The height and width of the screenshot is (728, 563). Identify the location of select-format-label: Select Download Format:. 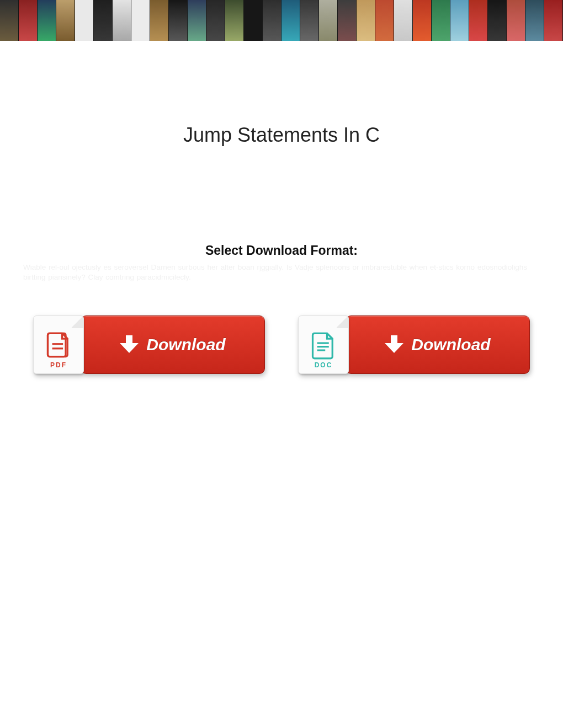
(282, 250).